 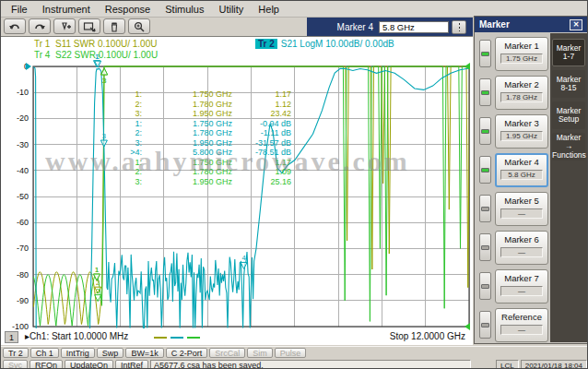 I want to click on marker-button-value: —, so click(x=522, y=214).